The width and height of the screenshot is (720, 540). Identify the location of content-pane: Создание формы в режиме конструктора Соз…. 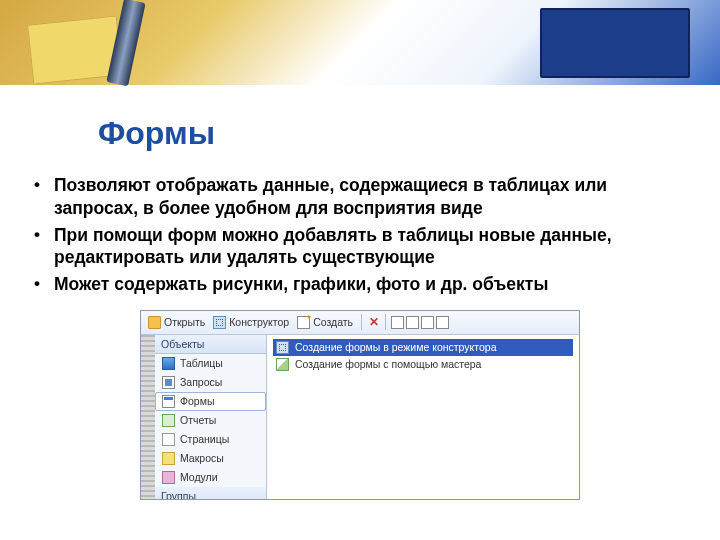
(423, 417).